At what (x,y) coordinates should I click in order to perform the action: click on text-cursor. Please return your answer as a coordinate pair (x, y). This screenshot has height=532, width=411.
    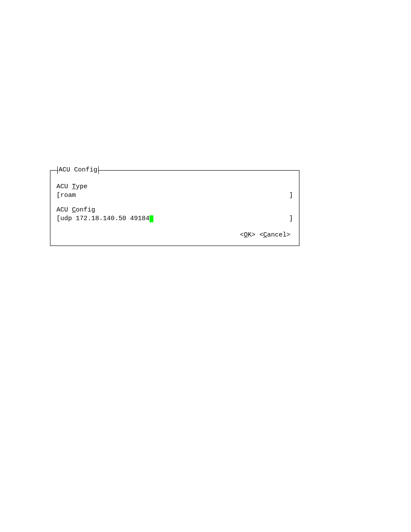
    Looking at the image, I should click on (152, 219).